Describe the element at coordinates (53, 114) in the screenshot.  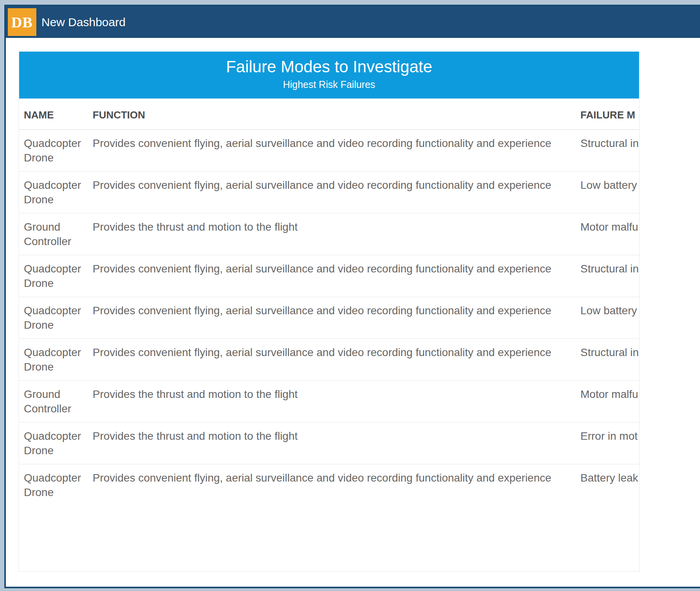
I see `column-header-name: NAME` at that location.